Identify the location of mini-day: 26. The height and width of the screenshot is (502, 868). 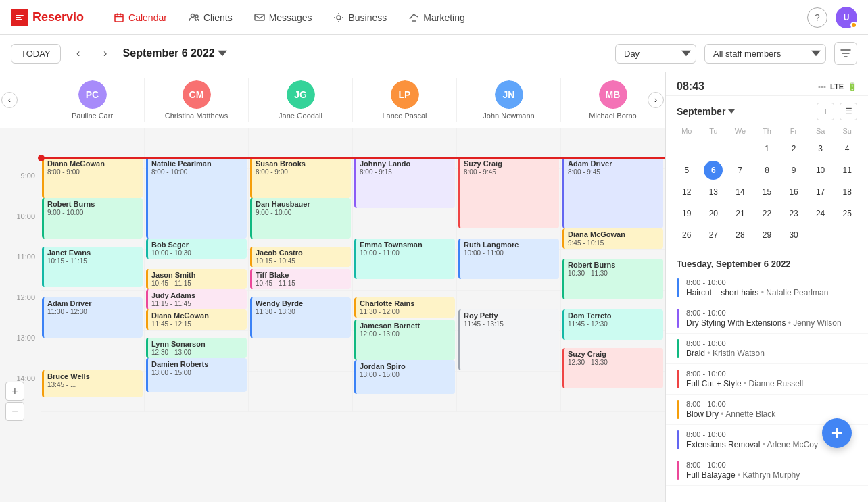
(687, 235).